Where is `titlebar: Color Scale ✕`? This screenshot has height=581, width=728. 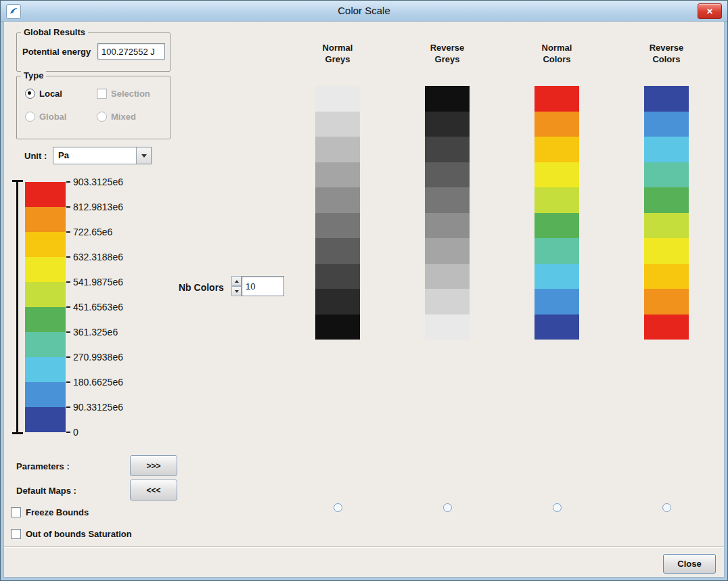
titlebar: Color Scale ✕ is located at coordinates (364, 11).